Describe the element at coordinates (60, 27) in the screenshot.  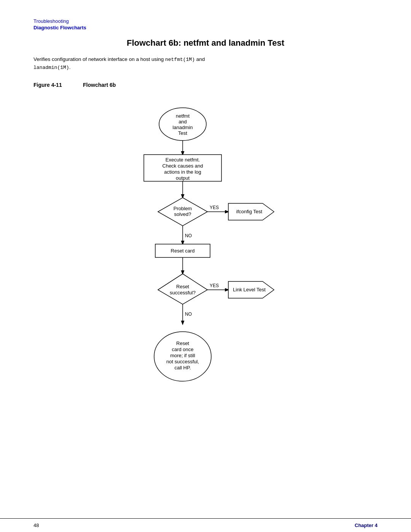
I see `breadcrumb-diagnostic: Diagnostic Flowcharts` at that location.